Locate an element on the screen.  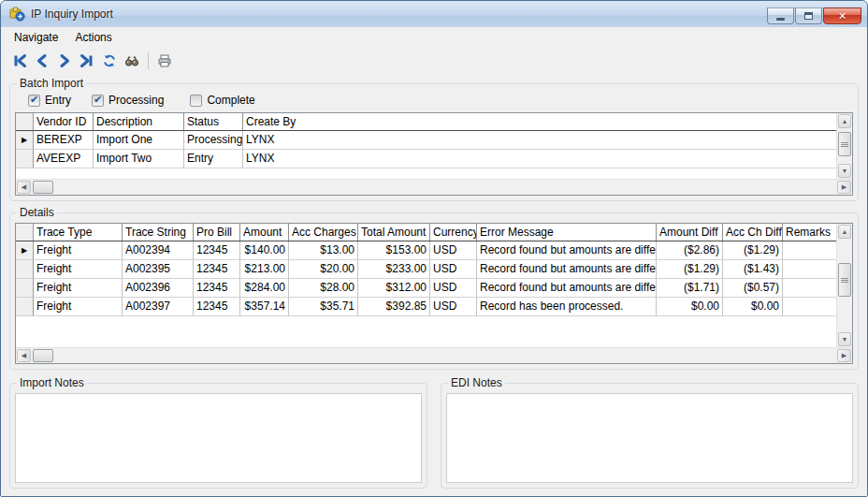
cell-trace-string: A002397 is located at coordinates (158, 307).